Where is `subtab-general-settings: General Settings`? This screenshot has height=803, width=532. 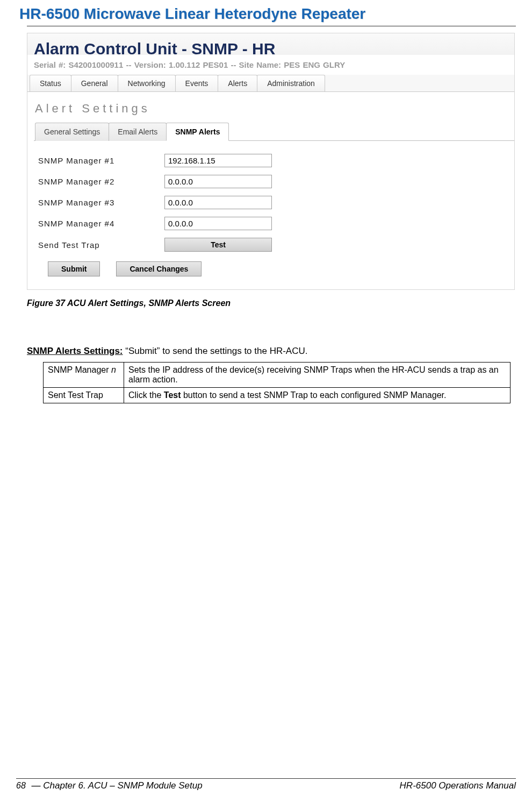 subtab-general-settings: General Settings is located at coordinates (72, 132).